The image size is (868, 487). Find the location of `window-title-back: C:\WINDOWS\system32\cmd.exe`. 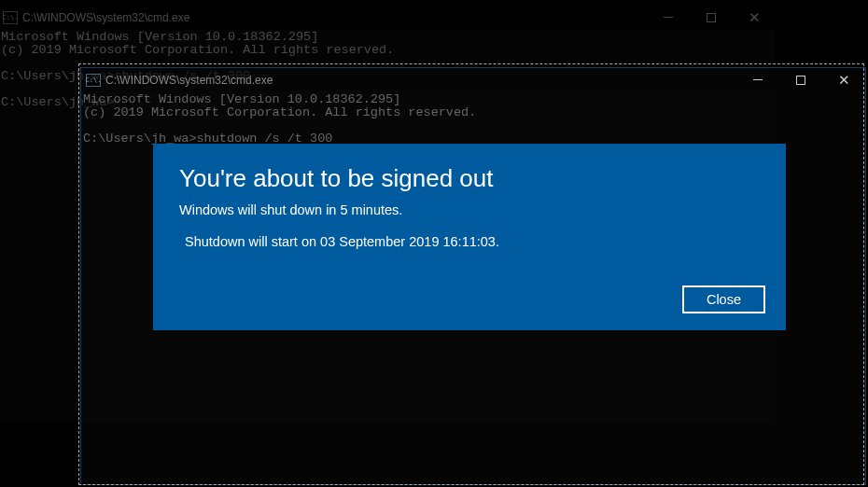

window-title-back: C:\WINDOWS\system32\cmd.exe is located at coordinates (334, 18).